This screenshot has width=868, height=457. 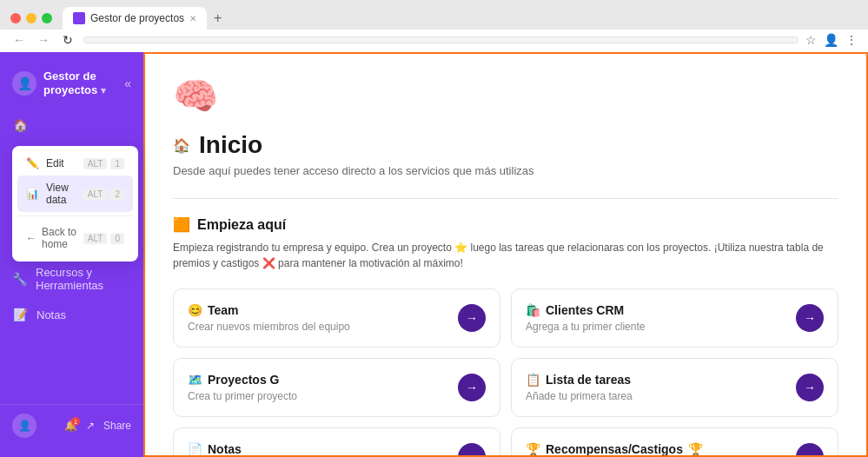 What do you see at coordinates (117, 238) in the screenshot?
I see `back-shortcut-num: 0` at bounding box center [117, 238].